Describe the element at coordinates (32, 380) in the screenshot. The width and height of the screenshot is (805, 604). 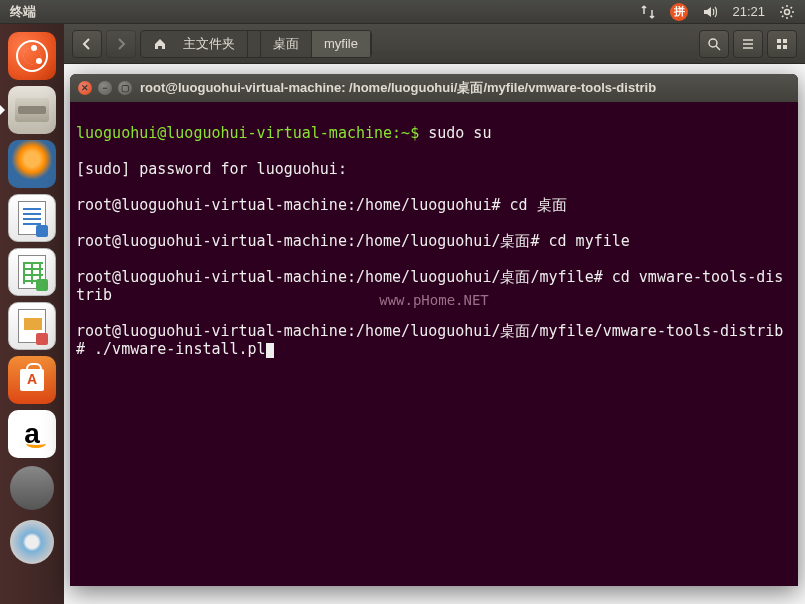
I see `ubuntu-software-launcher` at that location.